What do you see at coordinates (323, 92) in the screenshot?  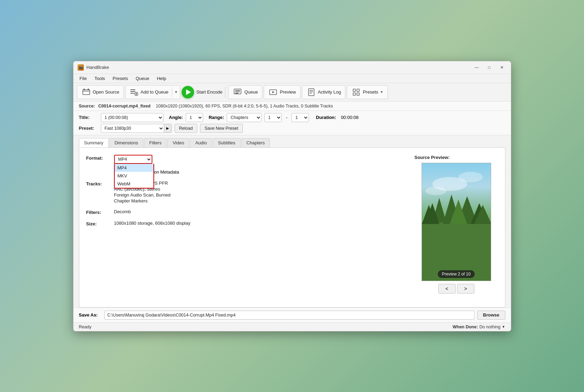 I see `activity-log-button: Activity Log` at bounding box center [323, 92].